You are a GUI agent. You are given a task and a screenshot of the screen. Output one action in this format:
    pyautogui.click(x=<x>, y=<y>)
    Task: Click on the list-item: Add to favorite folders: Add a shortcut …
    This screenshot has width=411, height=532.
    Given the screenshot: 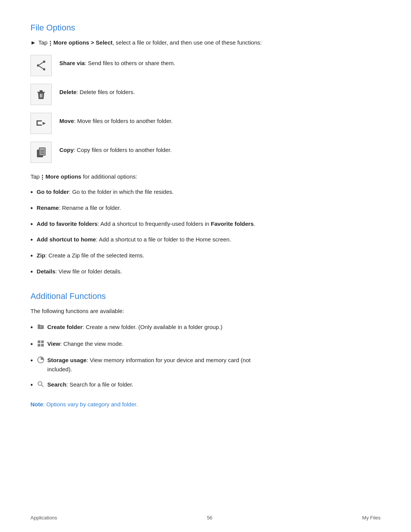 What is the action you would take?
    pyautogui.click(x=148, y=225)
    